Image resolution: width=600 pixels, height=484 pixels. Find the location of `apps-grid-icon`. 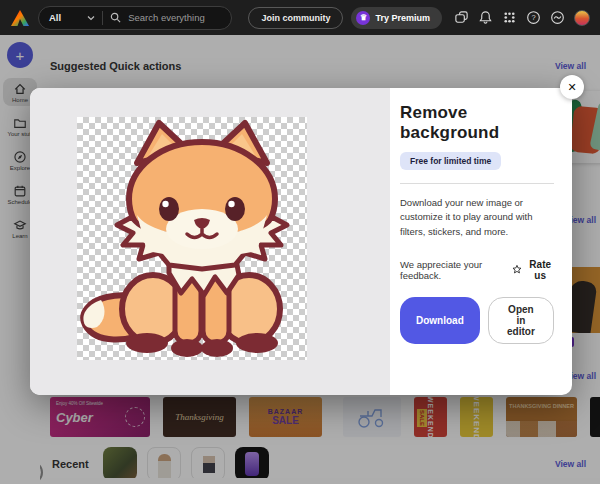

apps-grid-icon is located at coordinates (510, 18).